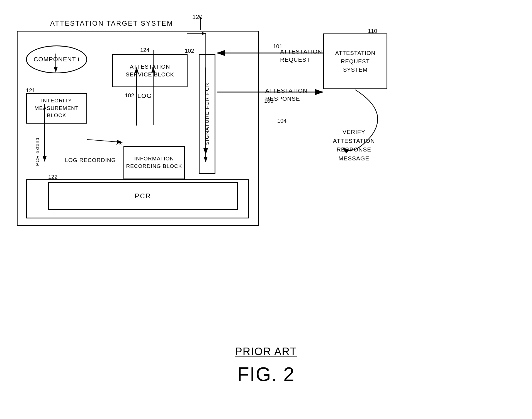 Image resolution: width=532 pixels, height=419 pixels. What do you see at coordinates (190, 51) in the screenshot?
I see `label-102-sig: 102` at bounding box center [190, 51].